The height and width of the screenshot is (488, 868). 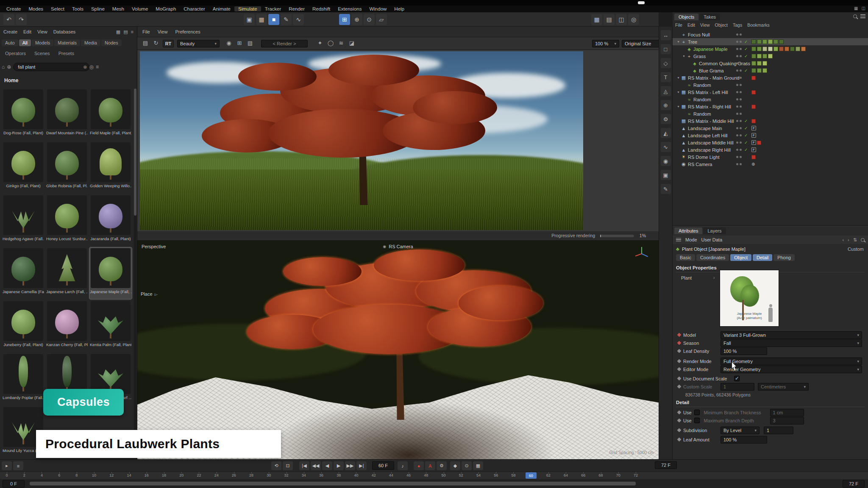 What do you see at coordinates (686, 258) in the screenshot?
I see `attr-page-basic: Basic` at bounding box center [686, 258].